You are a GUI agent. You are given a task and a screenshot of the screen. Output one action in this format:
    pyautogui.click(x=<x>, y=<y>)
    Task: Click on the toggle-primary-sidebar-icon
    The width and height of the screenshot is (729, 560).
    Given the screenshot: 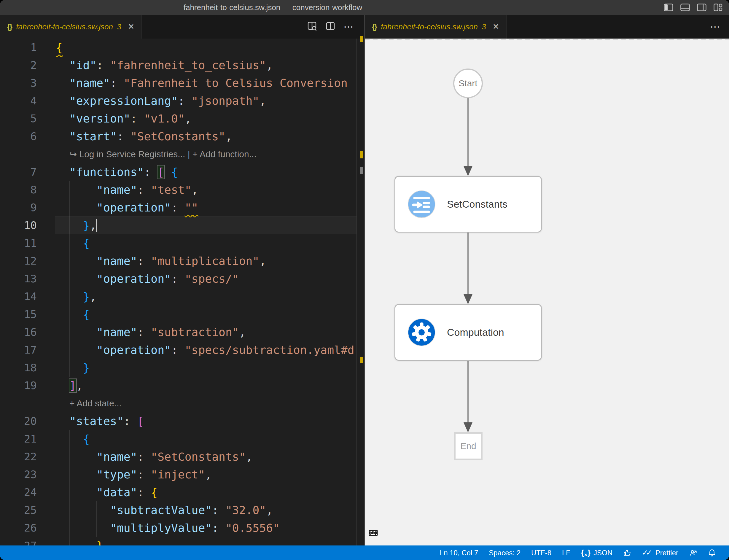 What is the action you would take?
    pyautogui.click(x=669, y=7)
    